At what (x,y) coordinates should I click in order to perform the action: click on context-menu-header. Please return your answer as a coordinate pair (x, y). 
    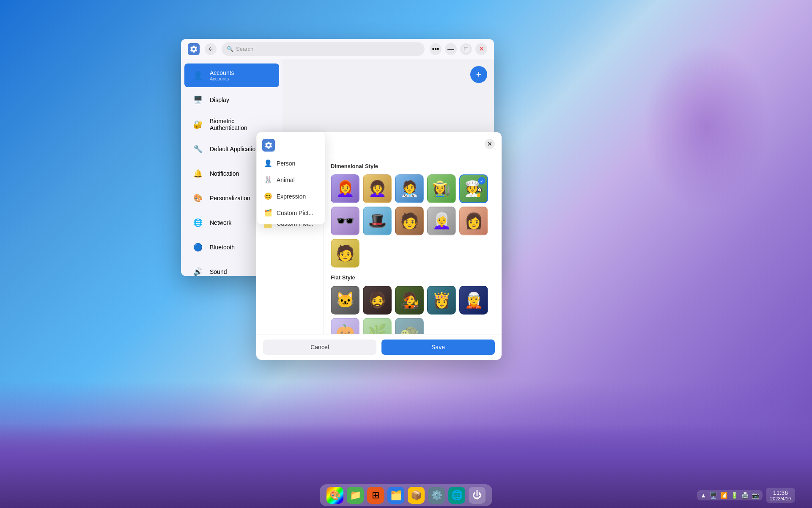
    Looking at the image, I should click on (291, 145).